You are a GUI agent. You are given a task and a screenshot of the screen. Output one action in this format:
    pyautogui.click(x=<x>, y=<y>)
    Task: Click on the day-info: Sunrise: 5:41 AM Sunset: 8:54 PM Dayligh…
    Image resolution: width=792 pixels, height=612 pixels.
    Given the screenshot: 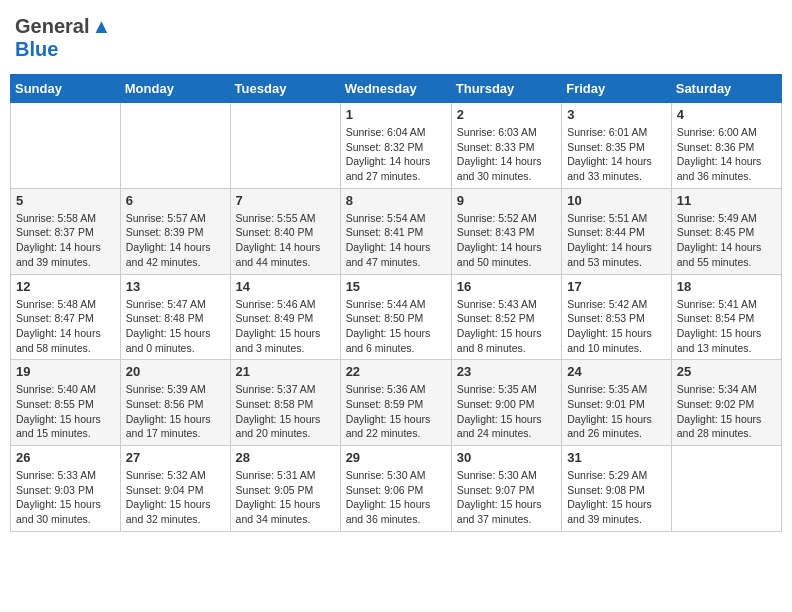 What is the action you would take?
    pyautogui.click(x=726, y=326)
    